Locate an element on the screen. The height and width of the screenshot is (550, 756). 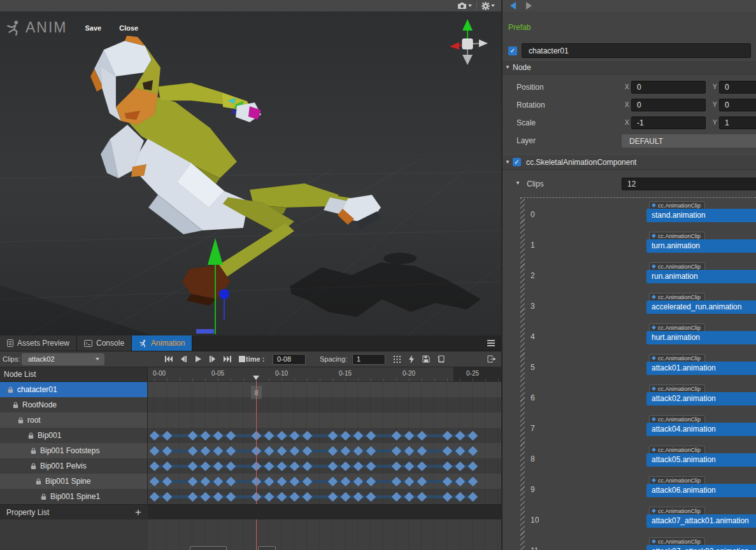
collapse-caret-icon: ▼ is located at coordinates (508, 67).